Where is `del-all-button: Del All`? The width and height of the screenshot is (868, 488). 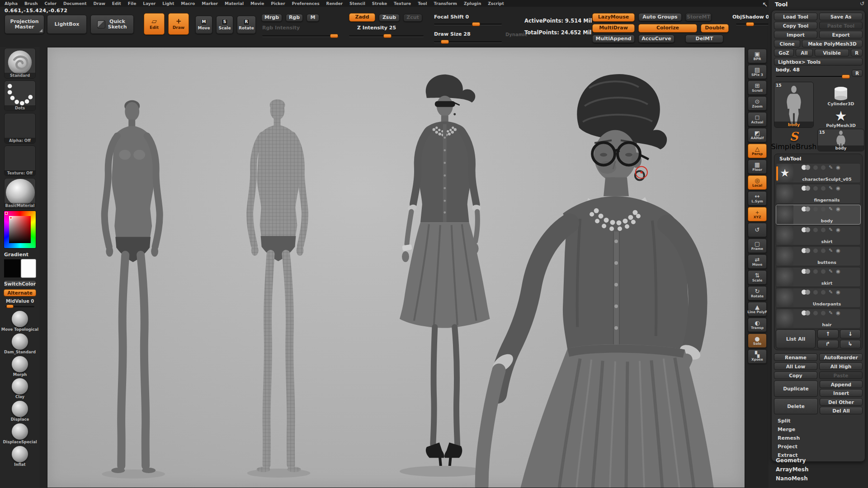
del-all-button: Del All is located at coordinates (841, 410).